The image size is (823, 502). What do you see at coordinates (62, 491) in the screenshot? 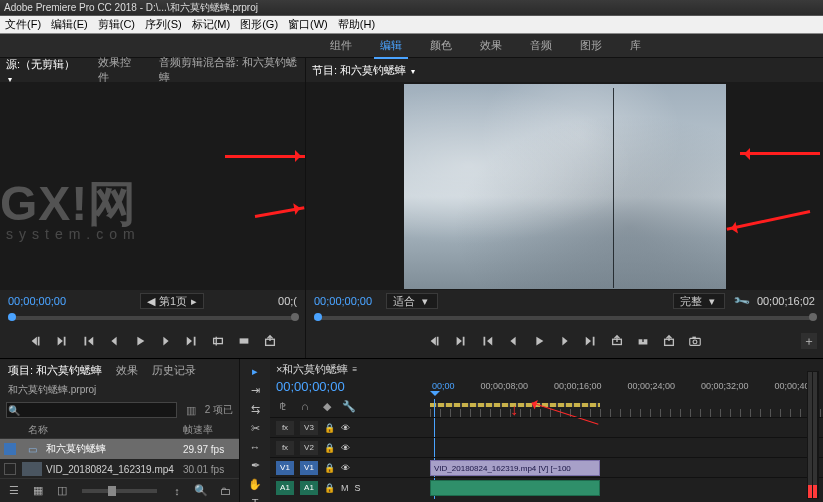
I see `freeform-view-icon: ◫` at bounding box center [62, 491].